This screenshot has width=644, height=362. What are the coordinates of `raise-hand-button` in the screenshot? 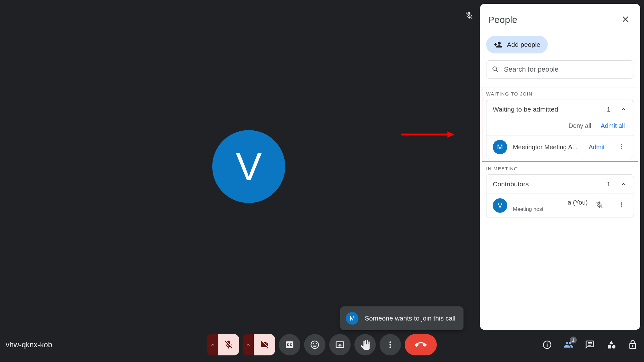 It's located at (365, 345).